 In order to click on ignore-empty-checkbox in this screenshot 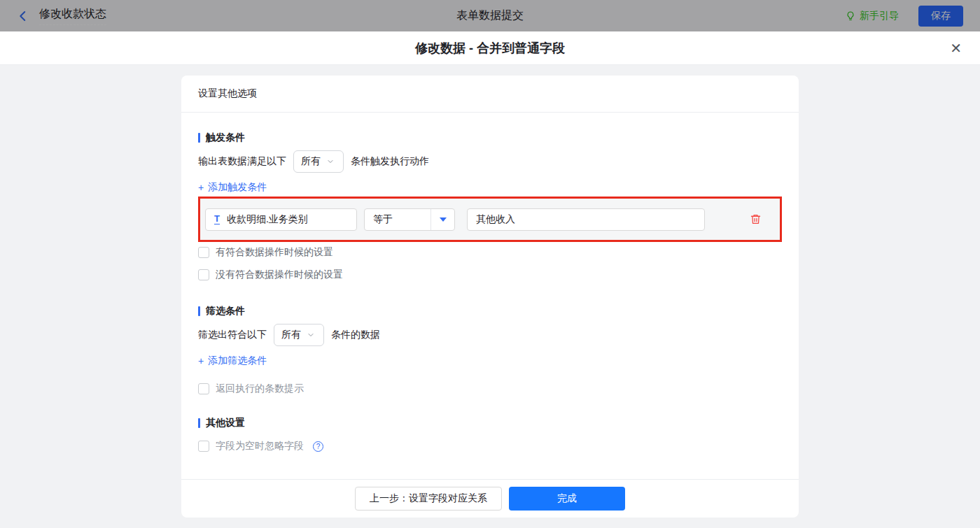, I will do `click(204, 446)`.